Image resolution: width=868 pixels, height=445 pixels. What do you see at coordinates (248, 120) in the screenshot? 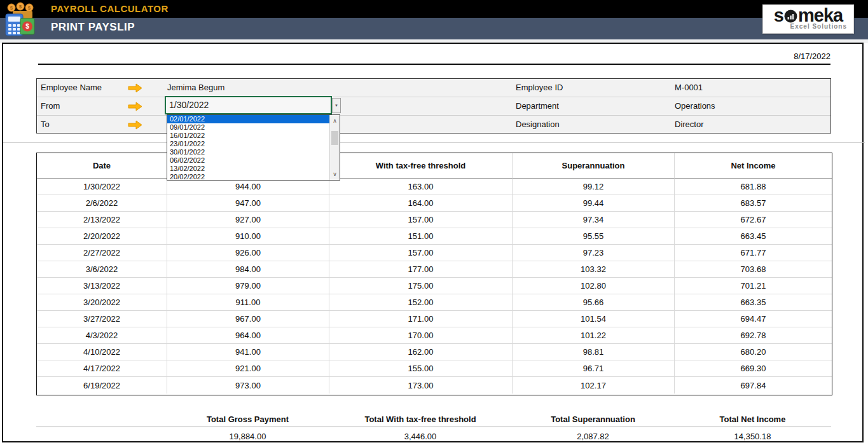
I see `dropdown-item: 02/01/2022` at bounding box center [248, 120].